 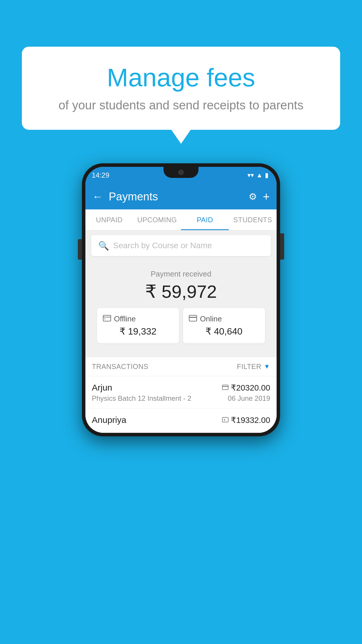 What do you see at coordinates (109, 420) in the screenshot?
I see `student-name-anupriya: Anupriya` at bounding box center [109, 420].